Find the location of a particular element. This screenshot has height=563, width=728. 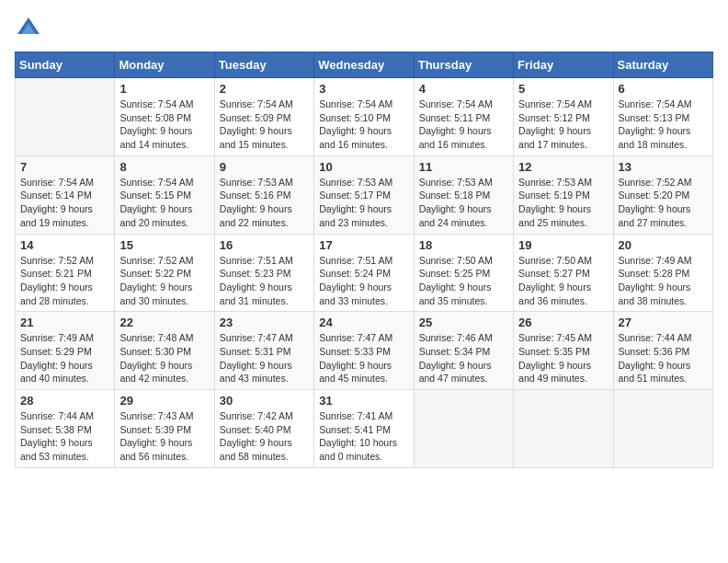

day-number: 21 is located at coordinates (64, 322).